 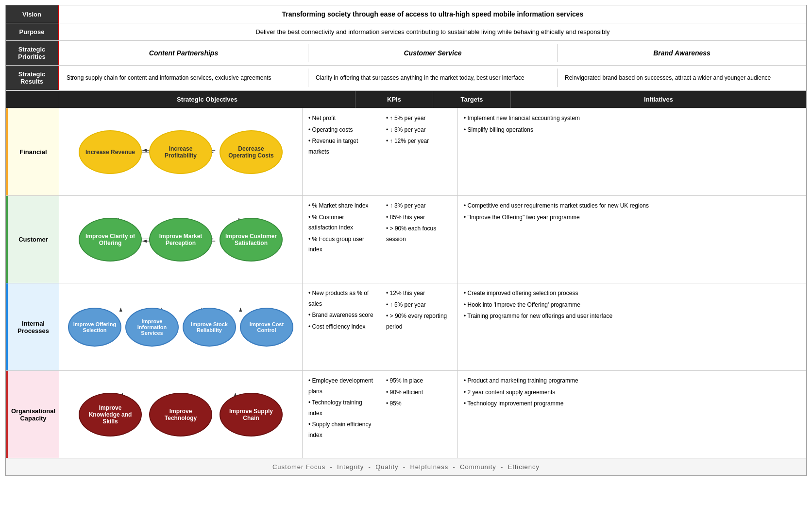 I want to click on results-content: Strong supply chain for content and info…, so click(x=433, y=78).